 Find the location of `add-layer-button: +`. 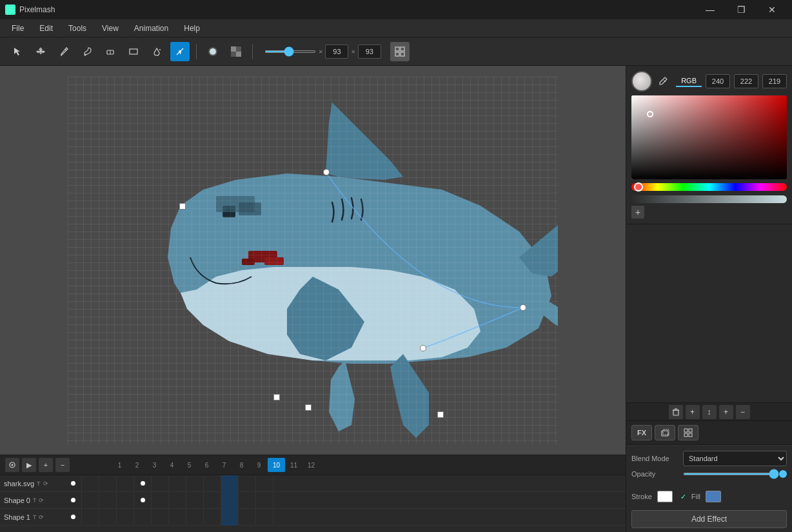

add-layer-button: + is located at coordinates (693, 412).